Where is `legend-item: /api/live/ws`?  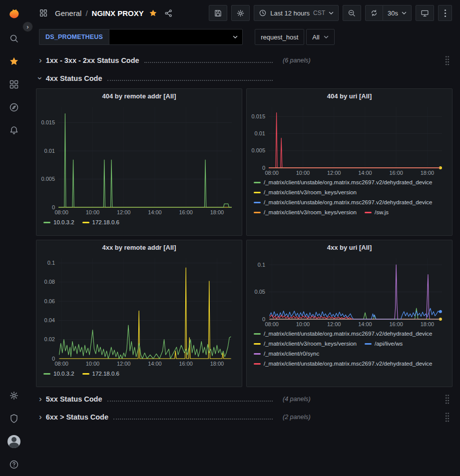
legend-item: /api/live/ws is located at coordinates (384, 344).